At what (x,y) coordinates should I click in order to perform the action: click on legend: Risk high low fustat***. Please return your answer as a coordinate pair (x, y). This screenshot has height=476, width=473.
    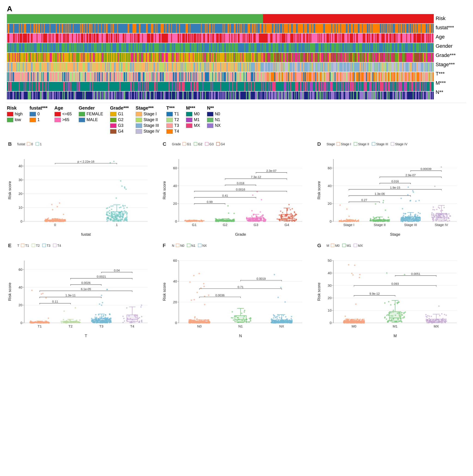
    Looking at the image, I should click on (237, 119).